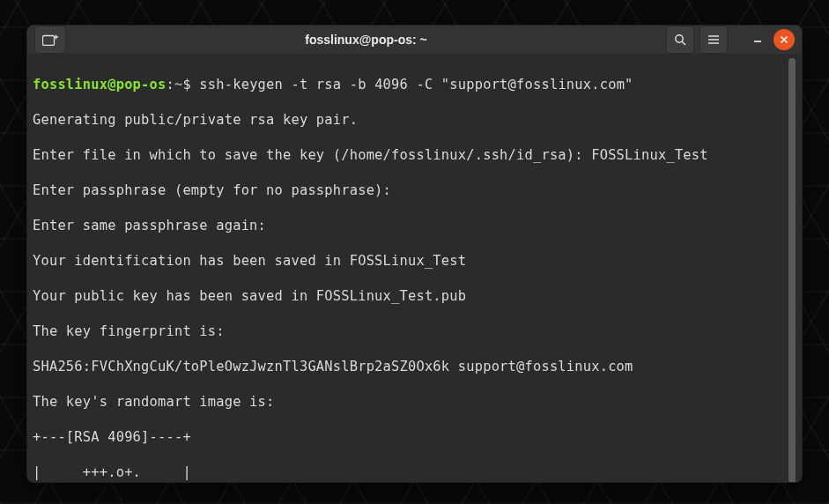  What do you see at coordinates (50, 40) in the screenshot?
I see `new-tab-button` at bounding box center [50, 40].